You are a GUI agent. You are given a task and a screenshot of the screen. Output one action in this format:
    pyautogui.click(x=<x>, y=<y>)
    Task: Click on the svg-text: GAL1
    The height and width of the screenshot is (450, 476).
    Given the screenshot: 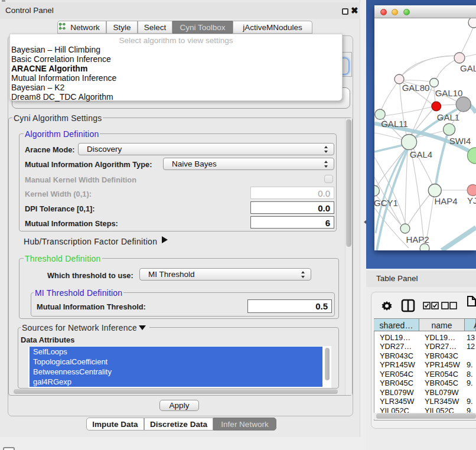 What is the action you would take?
    pyautogui.click(x=448, y=117)
    